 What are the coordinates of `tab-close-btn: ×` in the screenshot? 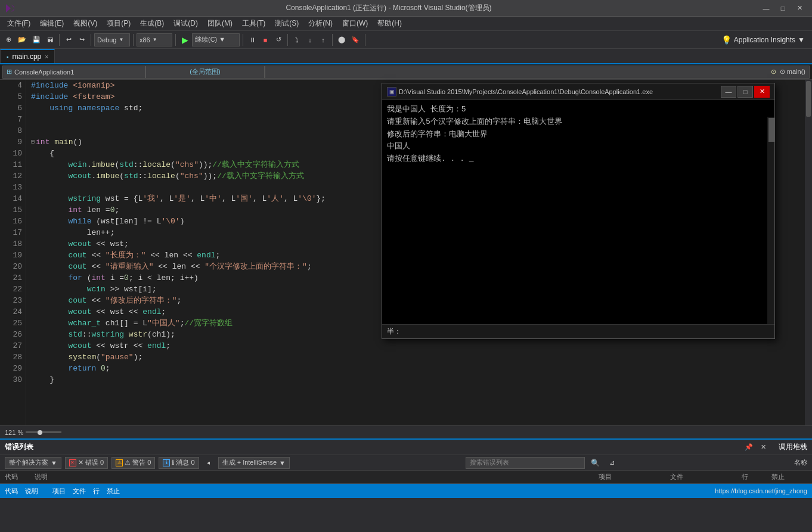 It's located at (47, 57).